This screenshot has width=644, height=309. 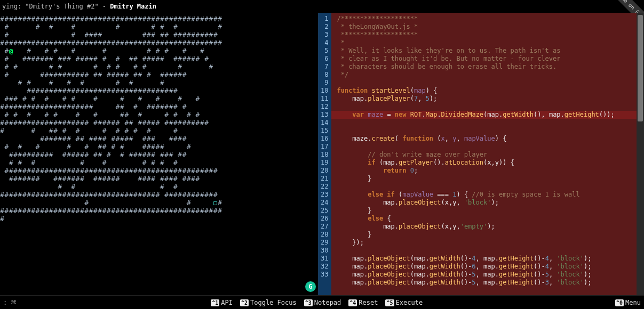 What do you see at coordinates (222, 303) in the screenshot?
I see `status-action-0: ^1API` at bounding box center [222, 303].